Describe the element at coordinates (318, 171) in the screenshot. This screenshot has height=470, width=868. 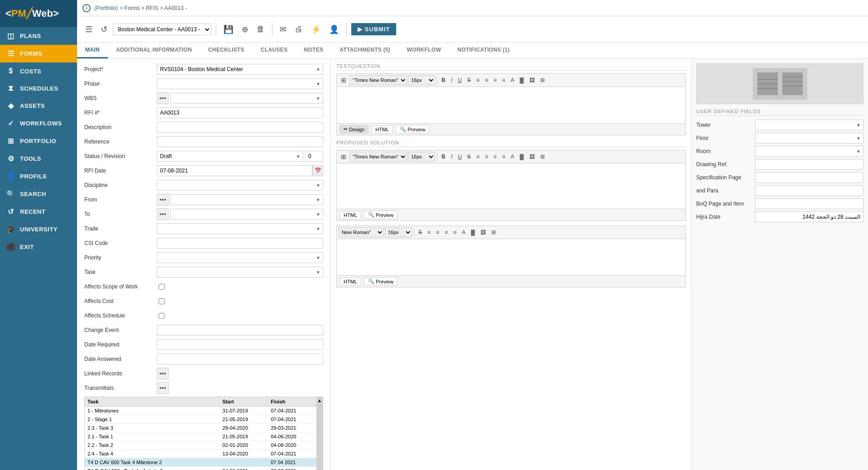
I see `calendar-icon: 📅` at that location.